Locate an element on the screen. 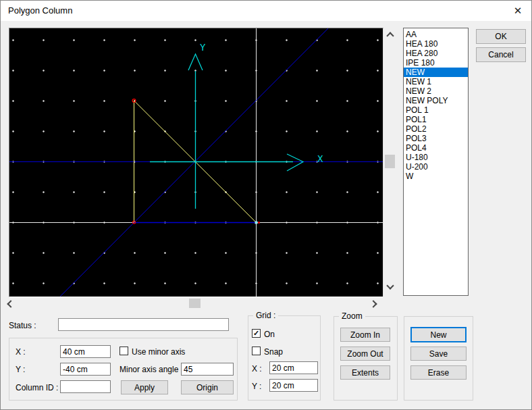  list-item: HEA 280 is located at coordinates (436, 53).